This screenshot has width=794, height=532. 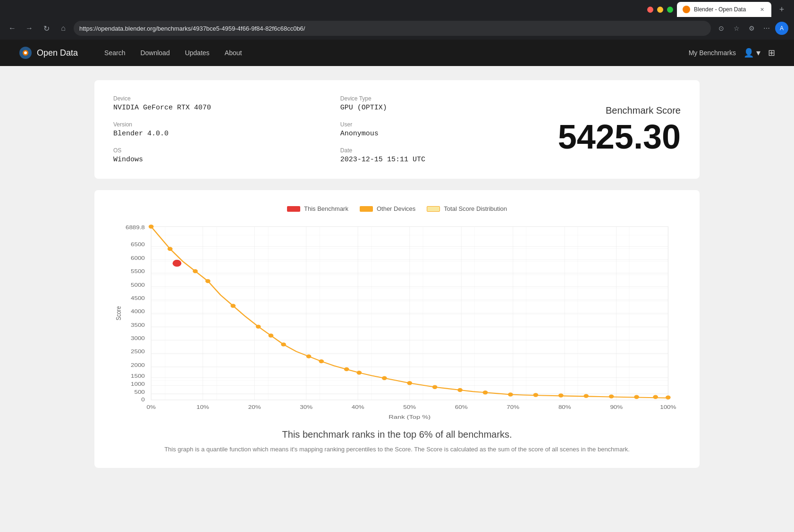 I want to click on svg-text: 500, so click(x=140, y=392).